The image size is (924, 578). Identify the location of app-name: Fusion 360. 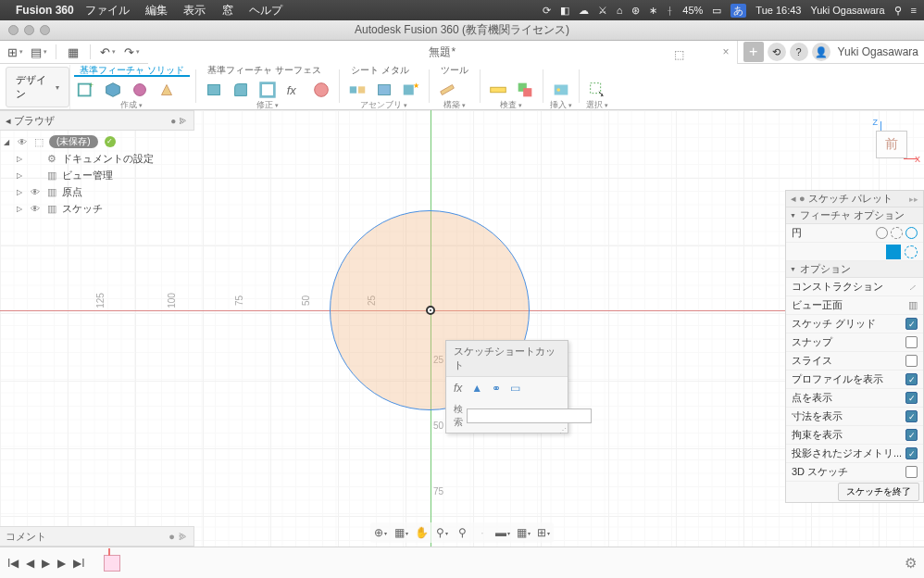
(44, 10).